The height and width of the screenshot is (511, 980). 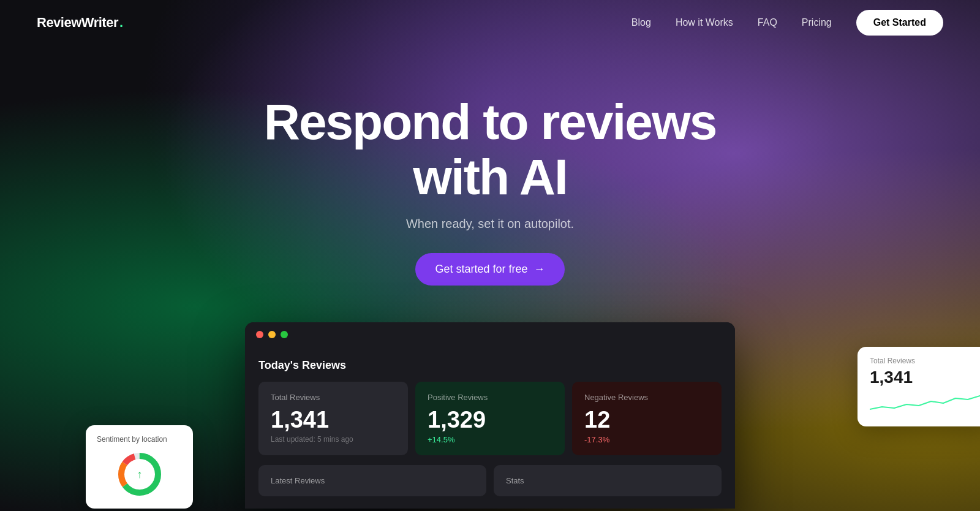 What do you see at coordinates (490, 480) in the screenshot?
I see `bottom-row: Latest Reviews Stats` at bounding box center [490, 480].